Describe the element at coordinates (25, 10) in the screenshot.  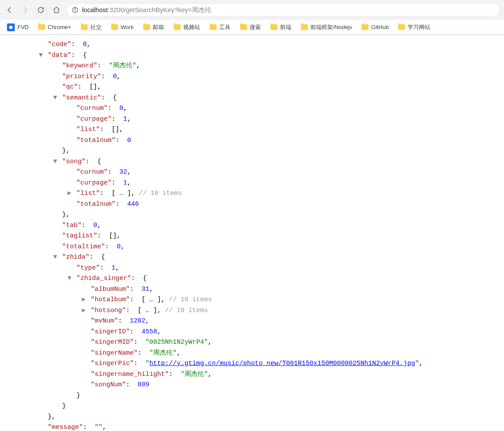
I see `forward-button` at that location.